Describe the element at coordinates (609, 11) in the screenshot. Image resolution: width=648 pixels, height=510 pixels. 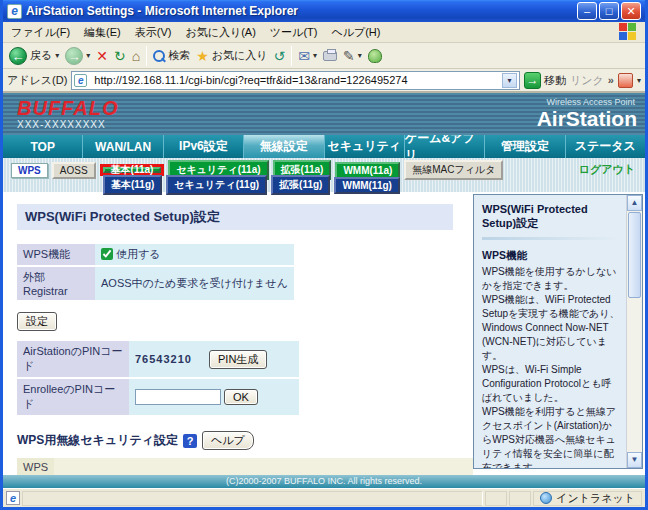
I see `maximize-button: □` at that location.